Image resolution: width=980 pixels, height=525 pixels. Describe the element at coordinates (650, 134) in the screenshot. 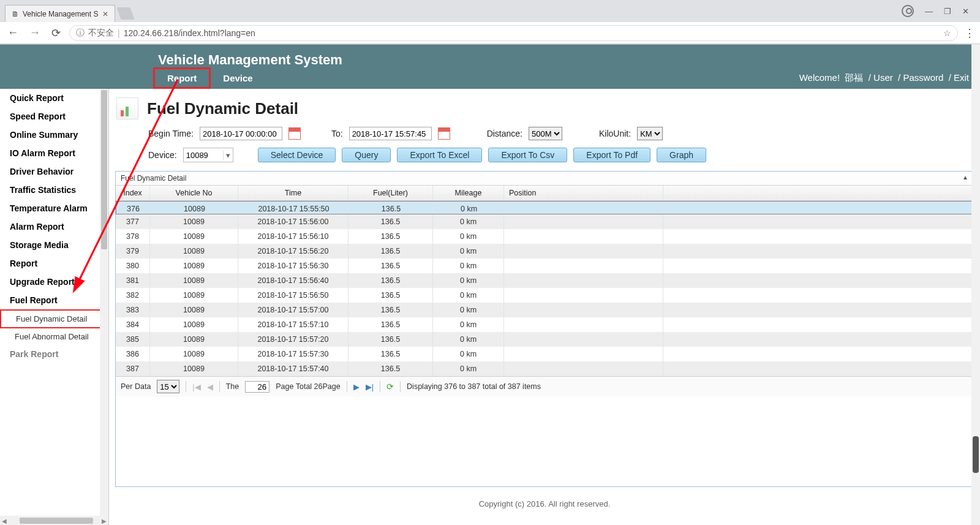

I see `kilounit-select: KM` at that location.